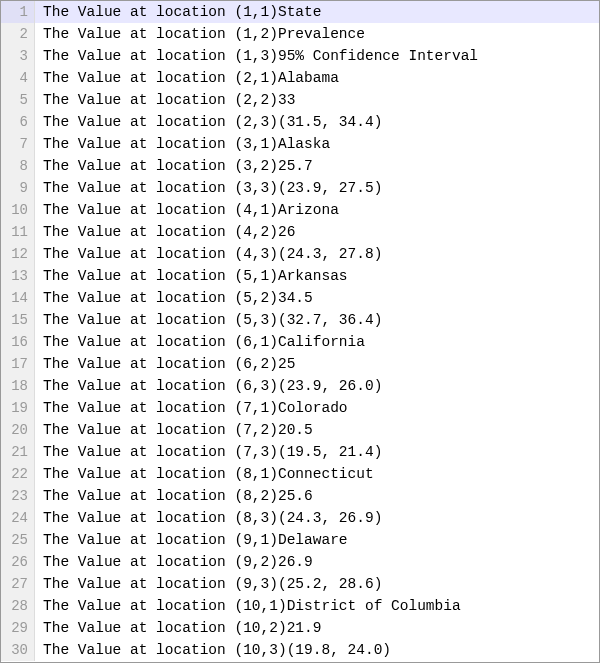 This screenshot has width=600, height=663. What do you see at coordinates (18, 56) in the screenshot?
I see `line-number: 3` at bounding box center [18, 56].